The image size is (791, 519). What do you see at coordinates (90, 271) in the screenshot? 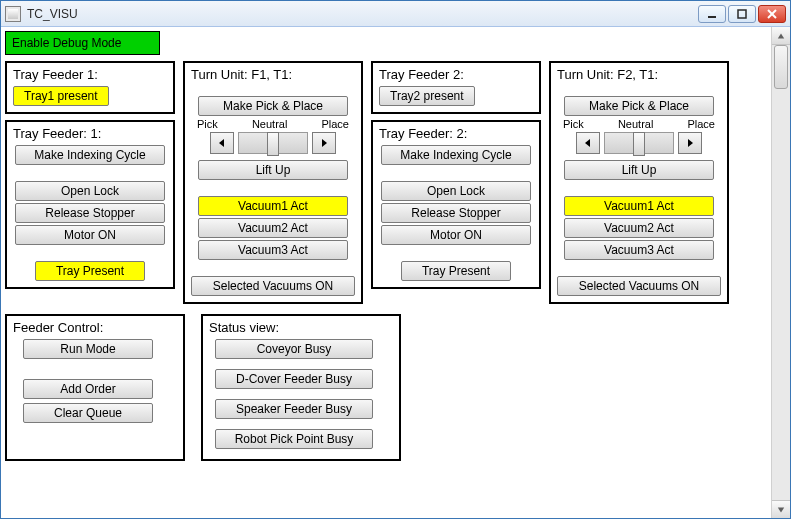
I see `tray-present-1-button: Tray Present` at bounding box center [90, 271].